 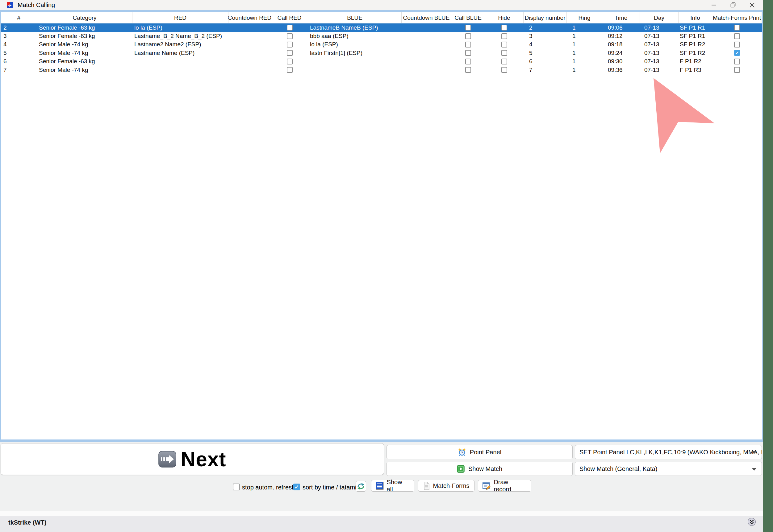 What do you see at coordinates (621, 18) in the screenshot?
I see `column-header-time: Time` at bounding box center [621, 18].